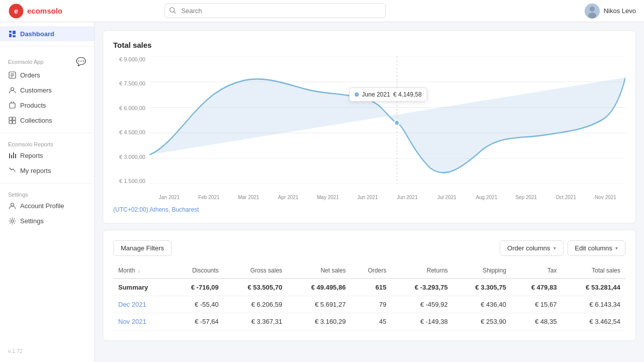 Image resolution: width=644 pixels, height=362 pixels. Describe the element at coordinates (197, 322) in the screenshot. I see `cell-discounts: € -57,64` at that location.